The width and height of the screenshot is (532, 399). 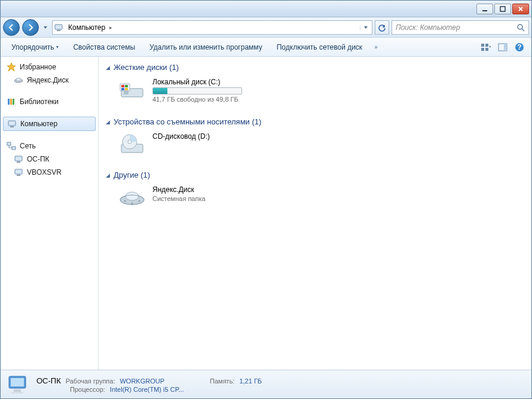 What do you see at coordinates (376, 47) in the screenshot?
I see `toolbar-overflow: »` at bounding box center [376, 47].